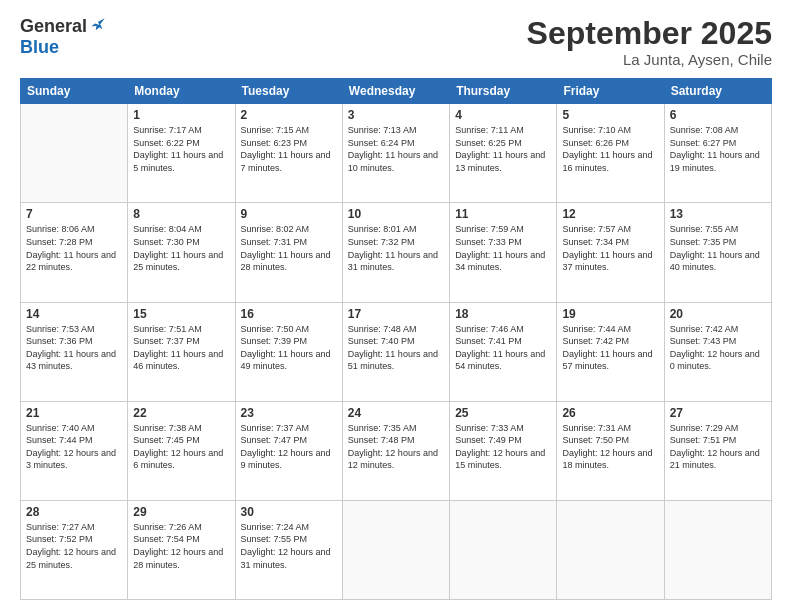 The height and width of the screenshot is (612, 792). Describe the element at coordinates (74, 248) in the screenshot. I see `cell-info: Sunrise: 8:06 AM Sunset: 7:28 PM Dayligh…` at that location.